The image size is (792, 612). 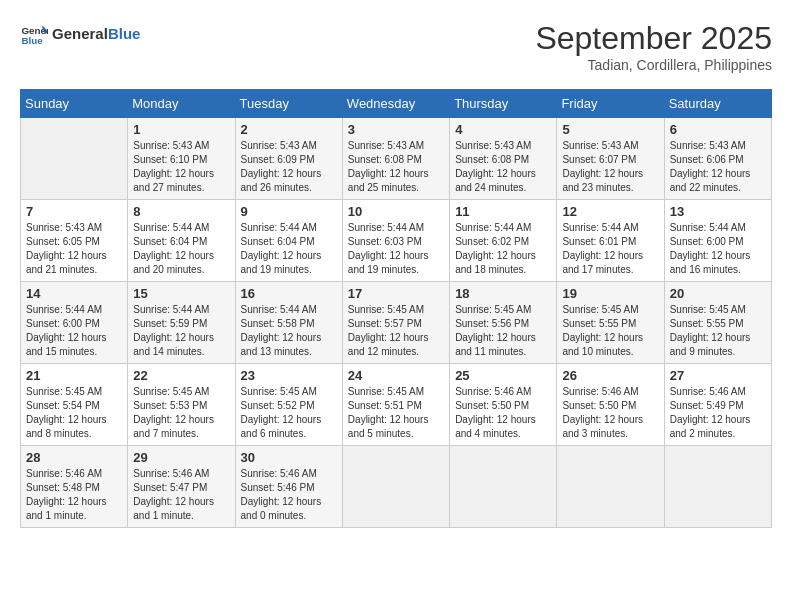 I want to click on day-number: 19, so click(x=610, y=294).